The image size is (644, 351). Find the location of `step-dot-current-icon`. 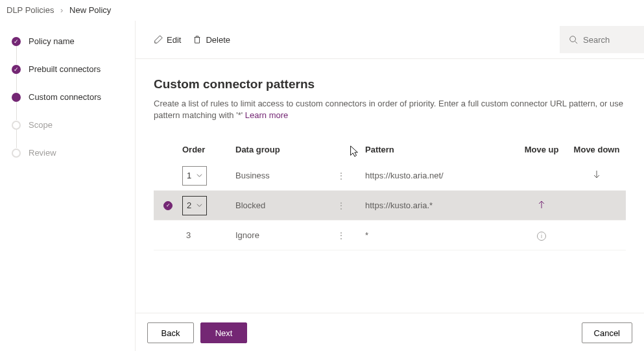

step-dot-current-icon is located at coordinates (16, 97).